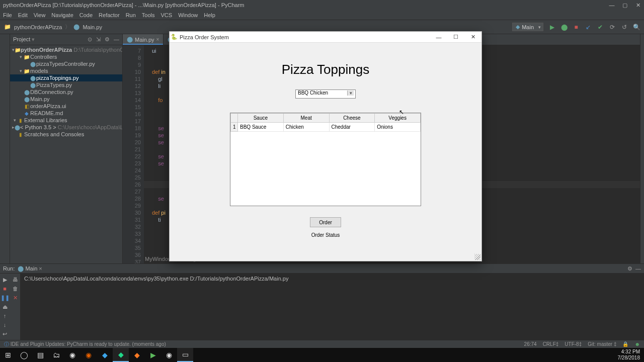 The image size is (644, 362). What do you see at coordinates (5, 325) in the screenshot?
I see `down-icon: ↓` at bounding box center [5, 325].